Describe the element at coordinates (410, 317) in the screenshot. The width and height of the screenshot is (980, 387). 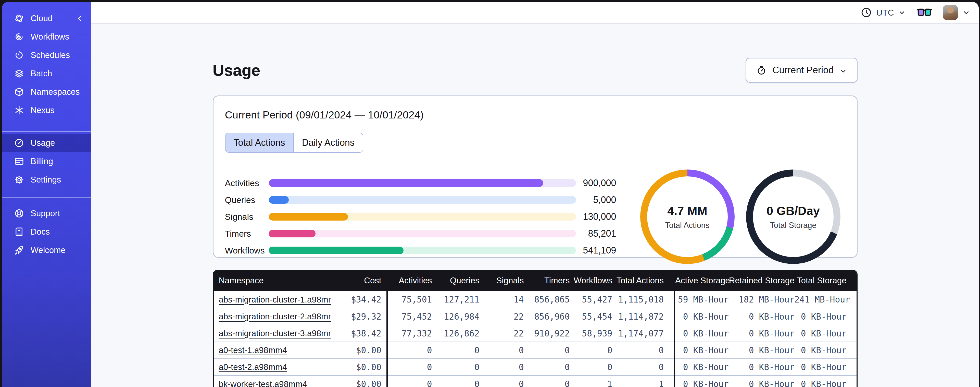
I see `activities-cell: 75,452` at that location.